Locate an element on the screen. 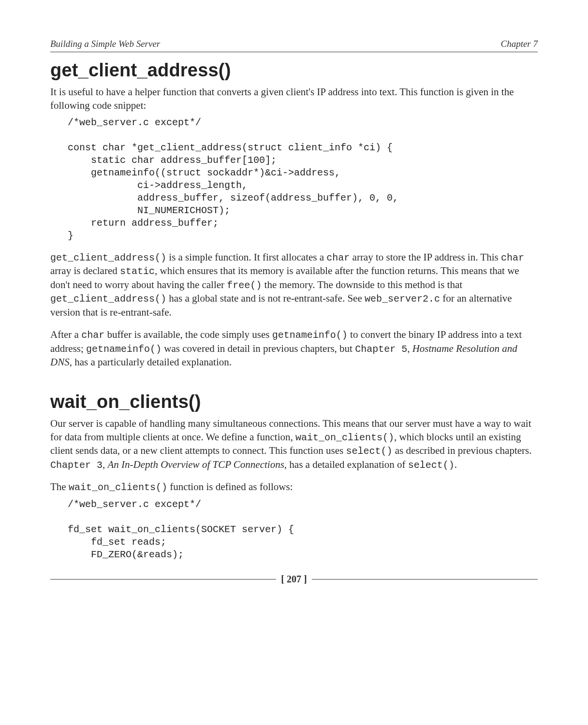  text: The is located at coordinates (59, 487).